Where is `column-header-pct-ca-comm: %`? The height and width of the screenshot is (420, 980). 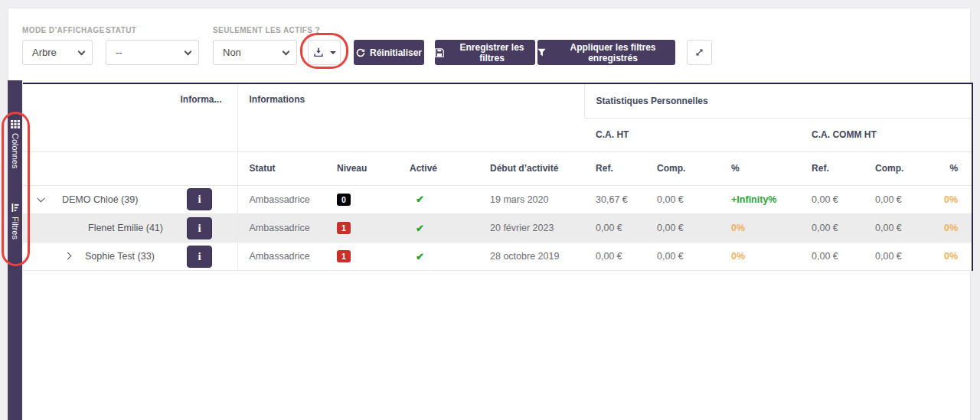
column-header-pct-ca-comm: % is located at coordinates (955, 168).